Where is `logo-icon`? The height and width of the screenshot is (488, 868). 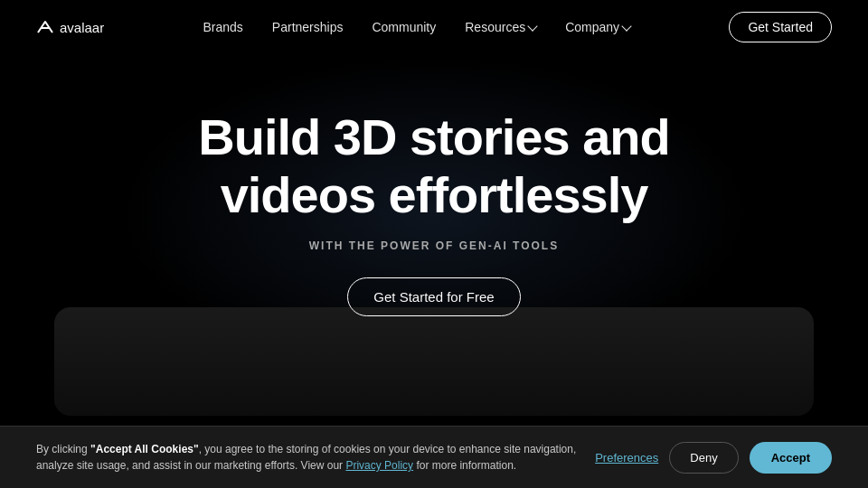 logo-icon is located at coordinates (45, 27).